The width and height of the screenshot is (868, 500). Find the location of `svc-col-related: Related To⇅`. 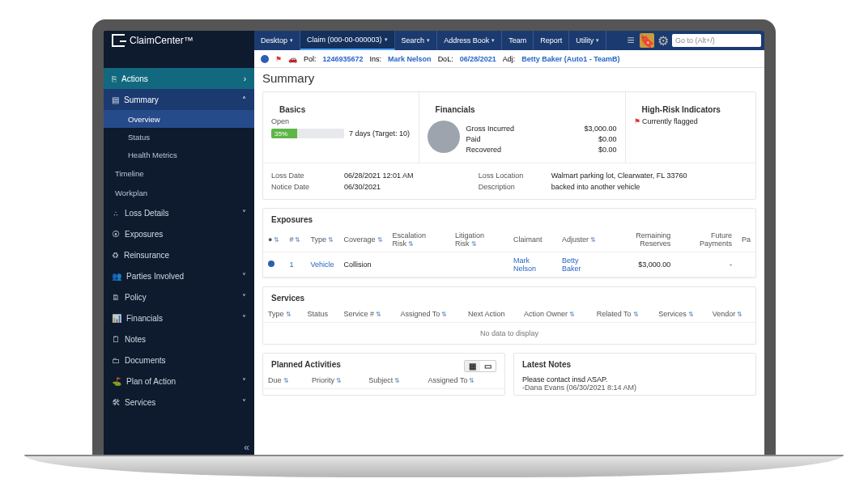

svc-col-related: Related To⇅ is located at coordinates (623, 314).